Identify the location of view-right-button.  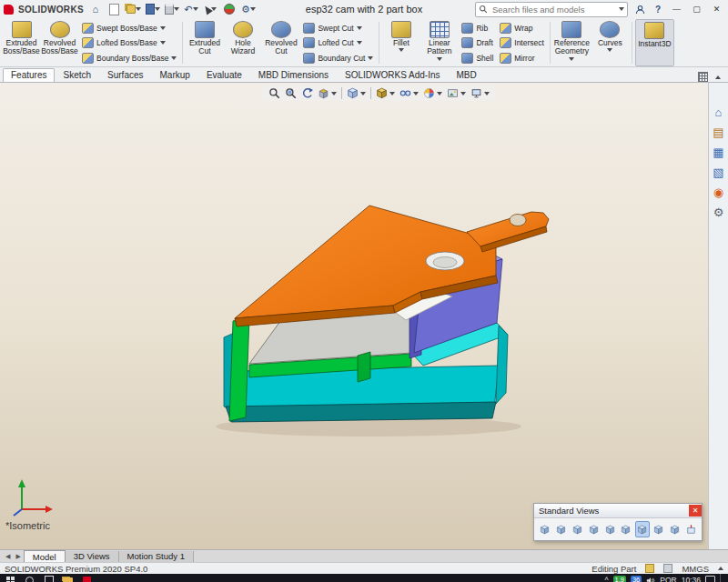
(593, 529).